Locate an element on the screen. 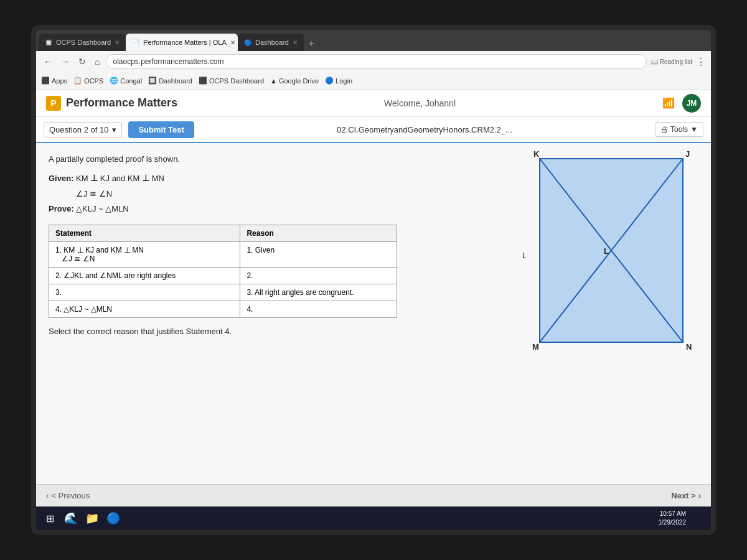 The height and width of the screenshot is (560, 747). congal-bookmark-label: Congal is located at coordinates (131, 81).